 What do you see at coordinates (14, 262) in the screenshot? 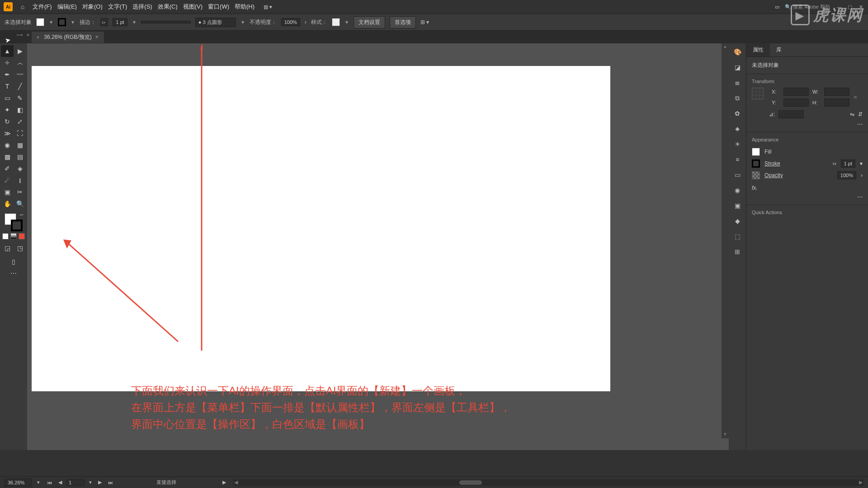
I see `change-screen-icon: ▯` at bounding box center [14, 262].